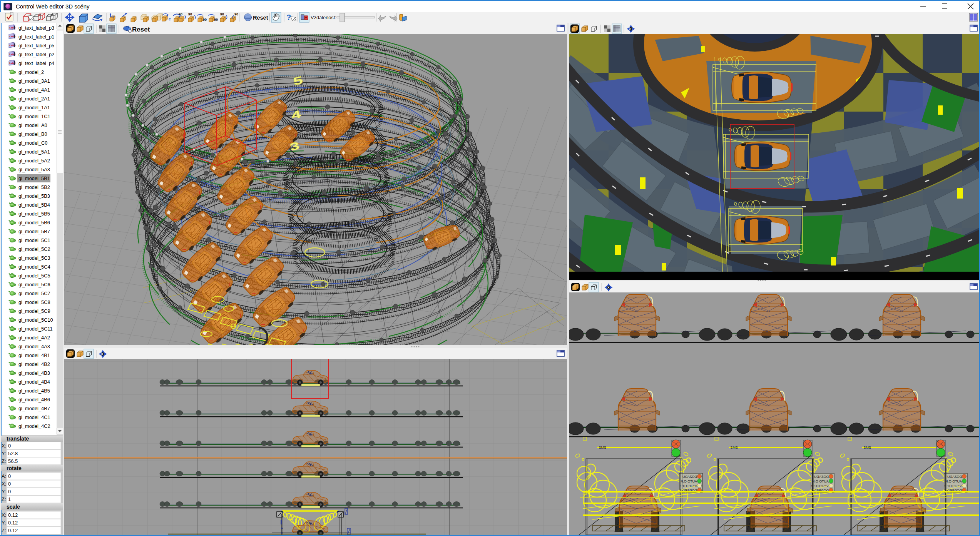  I want to click on svg-text: gl_text_label_p2, so click(36, 55).